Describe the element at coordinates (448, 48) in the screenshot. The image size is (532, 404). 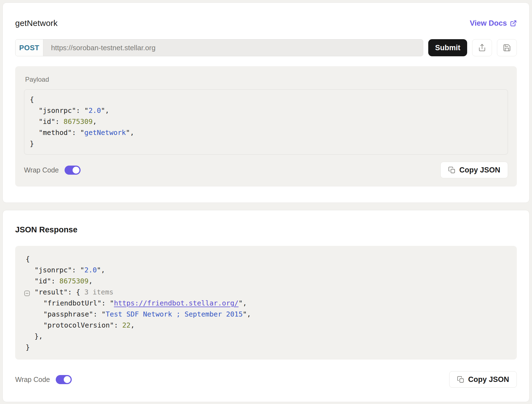
I see `submit-button: Submit` at that location.